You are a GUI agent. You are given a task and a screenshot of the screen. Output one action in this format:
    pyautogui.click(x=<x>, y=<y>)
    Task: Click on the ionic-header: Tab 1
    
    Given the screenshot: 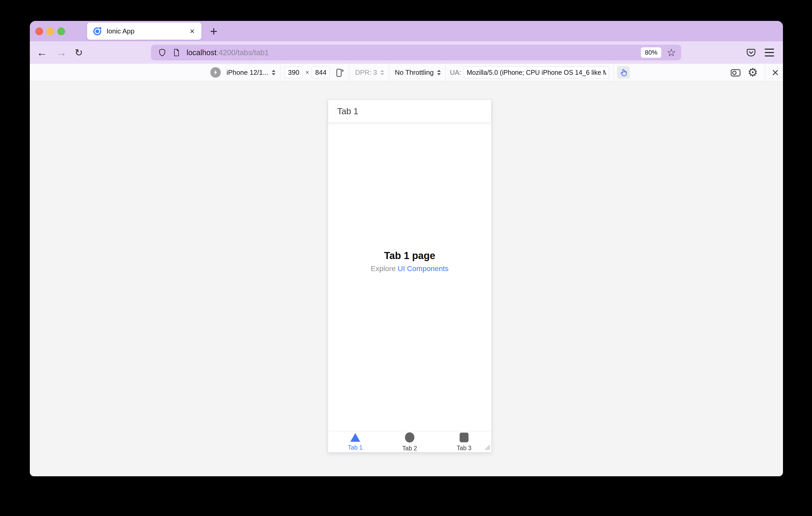 What is the action you would take?
    pyautogui.click(x=410, y=111)
    